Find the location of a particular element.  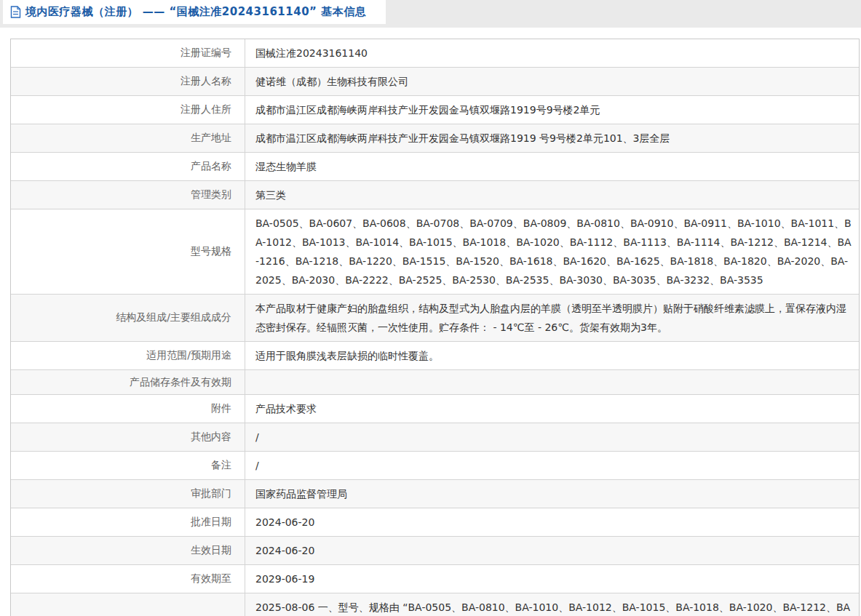

row-label: 备注 is located at coordinates (128, 465).